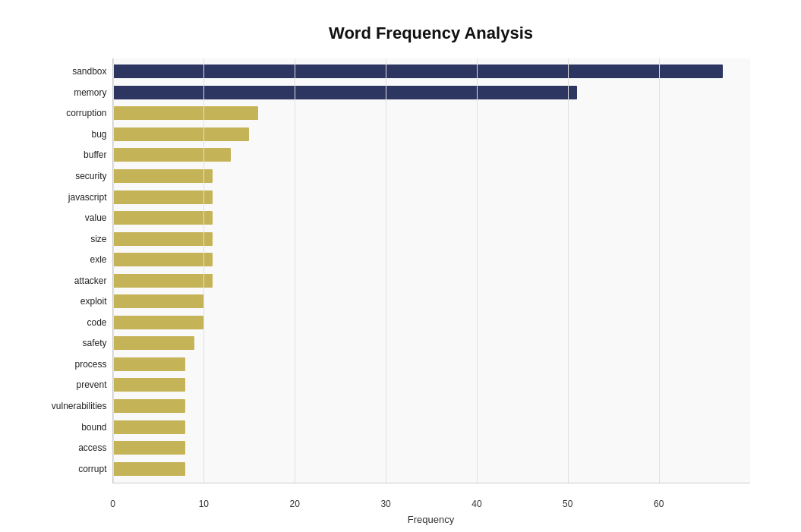 The height and width of the screenshot is (532, 801). Describe the element at coordinates (431, 301) in the screenshot. I see `bar-row: exploit` at that location.